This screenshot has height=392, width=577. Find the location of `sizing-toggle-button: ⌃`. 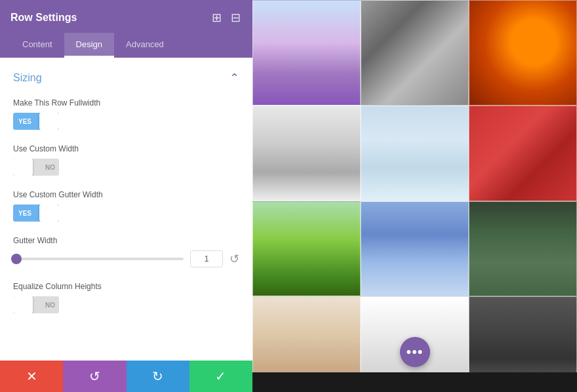

sizing-toggle-button: ⌃ is located at coordinates (235, 78).